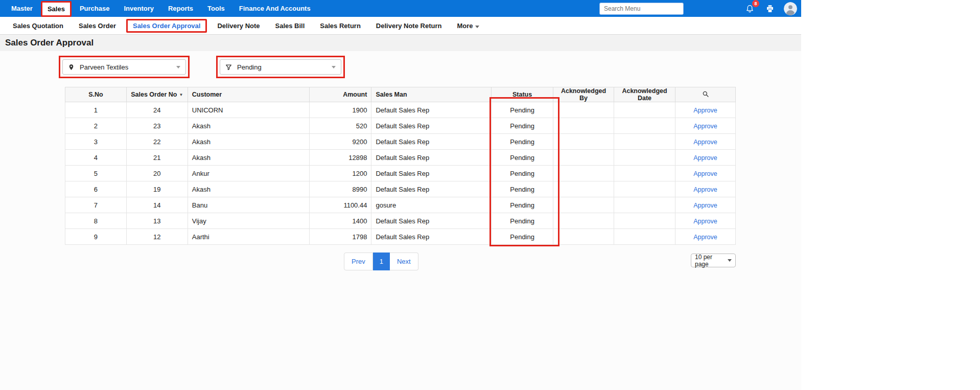  Describe the element at coordinates (22, 8) in the screenshot. I see `nav-master: Master` at that location.